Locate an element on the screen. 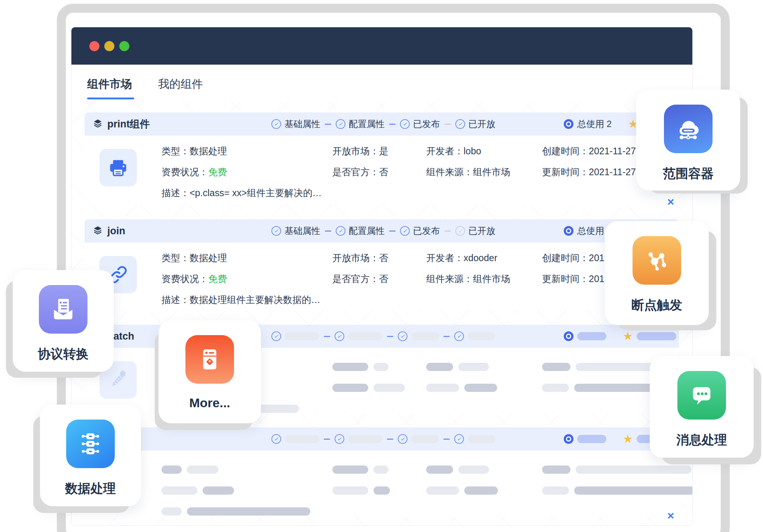 The height and width of the screenshot is (532, 763). step-label: 基础属性 is located at coordinates (302, 231).